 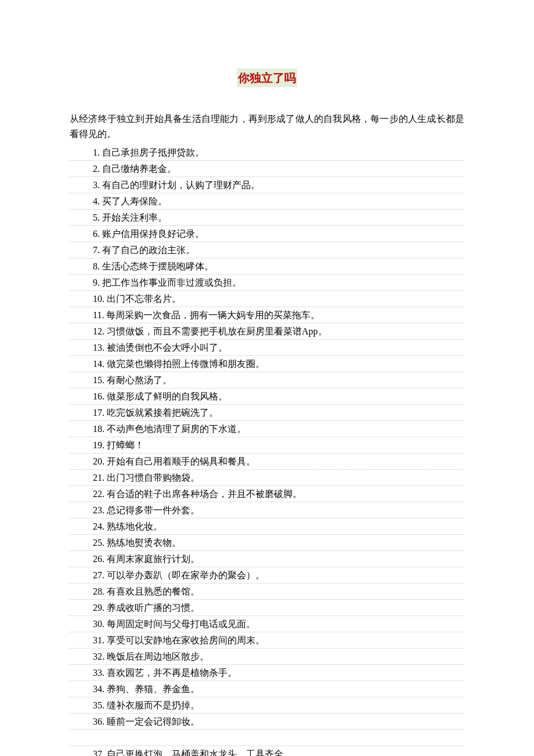 What do you see at coordinates (267, 445) in the screenshot?
I see `list-item: 19. 打蟑螂！` at bounding box center [267, 445].